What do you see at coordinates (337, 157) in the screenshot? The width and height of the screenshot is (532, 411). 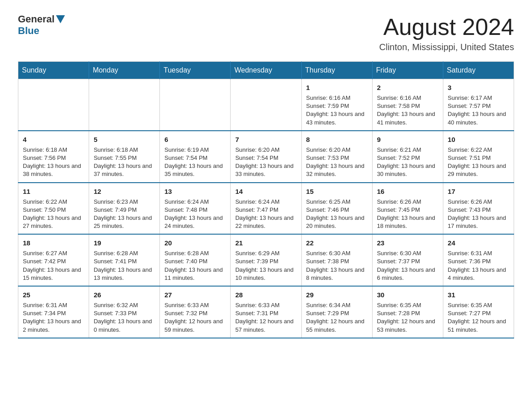 I see `calendar-cell: 8Sunrise: 6:20 AMSunset: 7:53 PMDaylight…` at bounding box center [337, 157].